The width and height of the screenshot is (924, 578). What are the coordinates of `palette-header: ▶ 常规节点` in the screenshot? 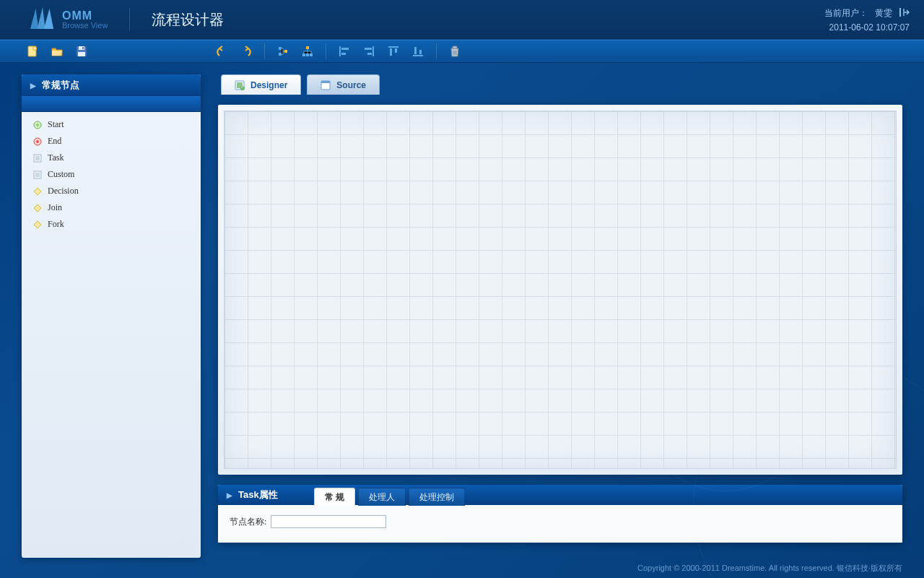 It's located at (111, 85).